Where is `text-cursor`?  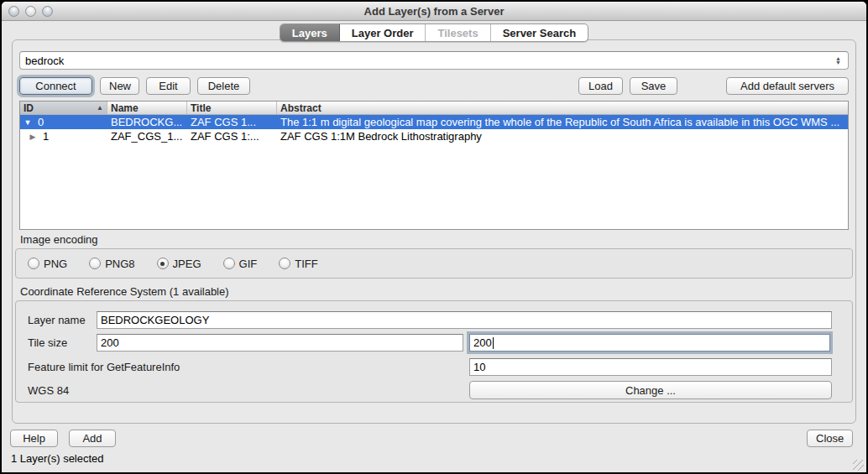 text-cursor is located at coordinates (494, 343).